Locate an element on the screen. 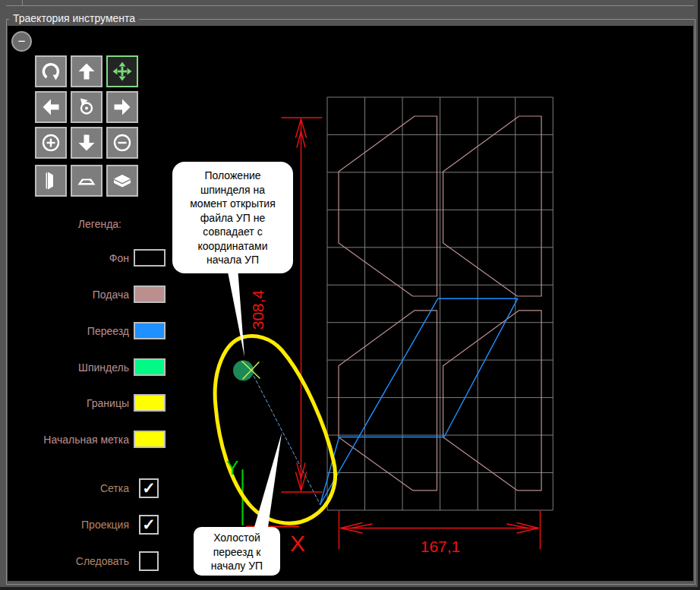  arrow-left-icon is located at coordinates (51, 107).